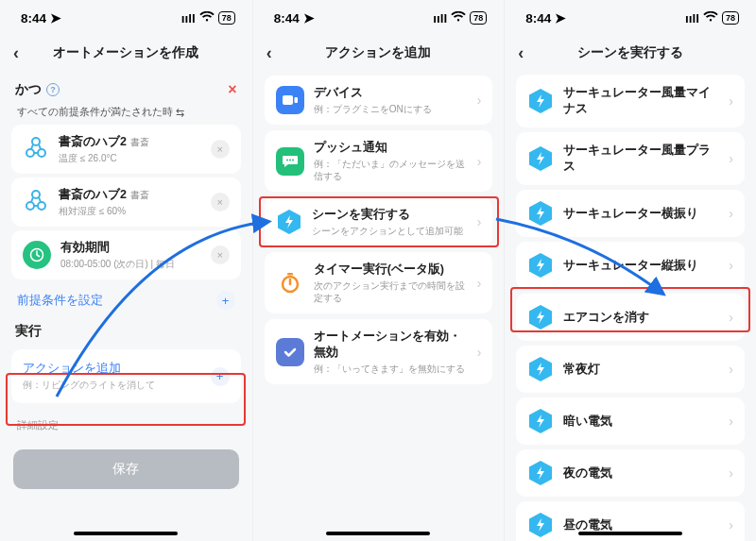 This screenshot has height=541, width=756. Describe the element at coordinates (127, 425) in the screenshot. I see `detail-settings-link: 詳細設定` at that location.